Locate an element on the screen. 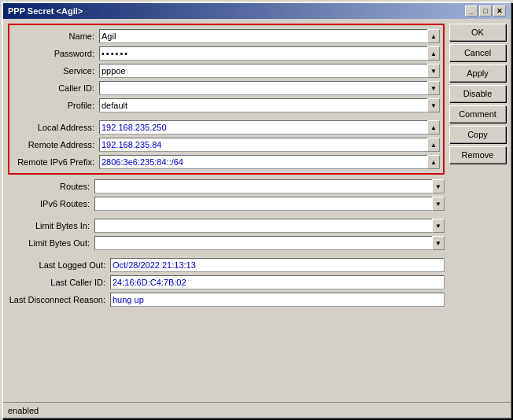 Image resolution: width=513 pixels, height=420 pixels. profile-label: Profile: is located at coordinates (56, 105).